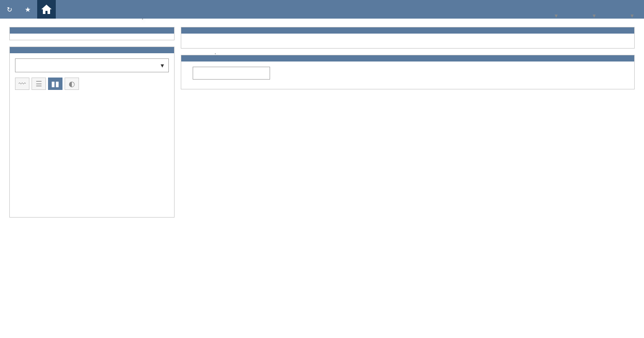 The image size is (644, 338). What do you see at coordinates (9, 9) in the screenshot?
I see `history-icon: ↻` at bounding box center [9, 9].